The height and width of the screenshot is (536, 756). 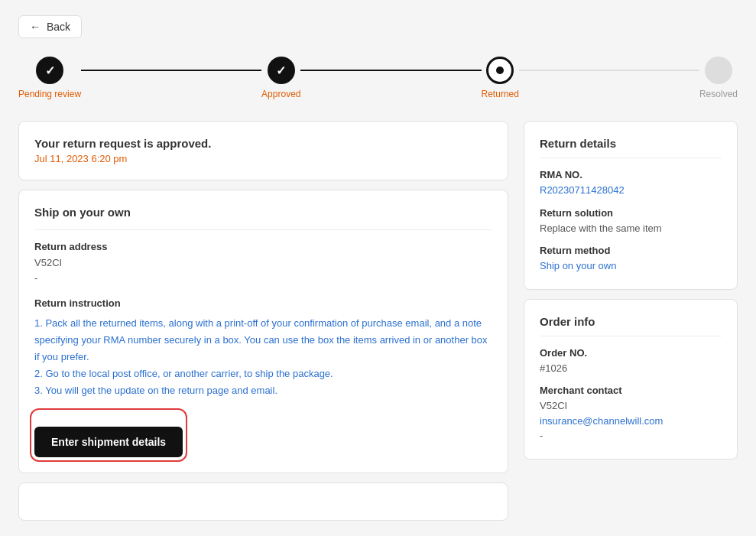 I want to click on rma-value: R20230711428042, so click(x=631, y=190).